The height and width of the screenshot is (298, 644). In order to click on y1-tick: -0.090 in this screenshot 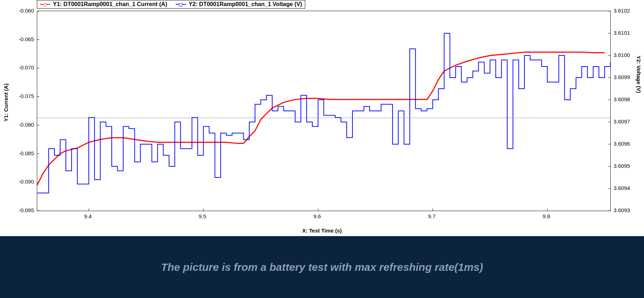, I will do `click(26, 182)`.